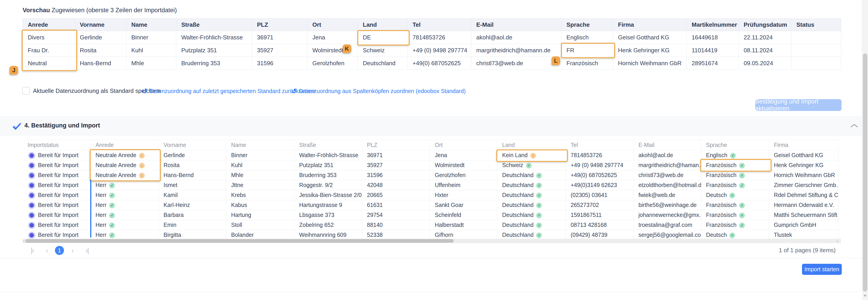  What do you see at coordinates (100, 25) in the screenshot?
I see `preview-column-header: Vorname` at bounding box center [100, 25].